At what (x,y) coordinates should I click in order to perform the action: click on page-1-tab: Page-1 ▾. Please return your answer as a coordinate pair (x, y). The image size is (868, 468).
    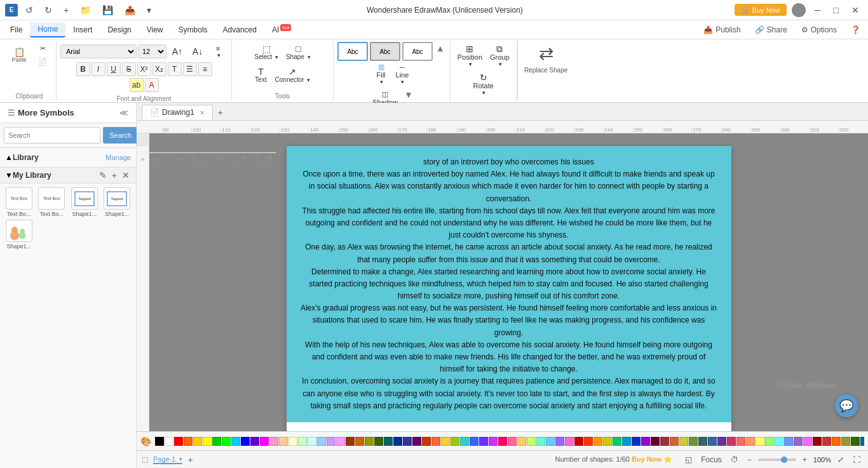
    Looking at the image, I should click on (168, 460).